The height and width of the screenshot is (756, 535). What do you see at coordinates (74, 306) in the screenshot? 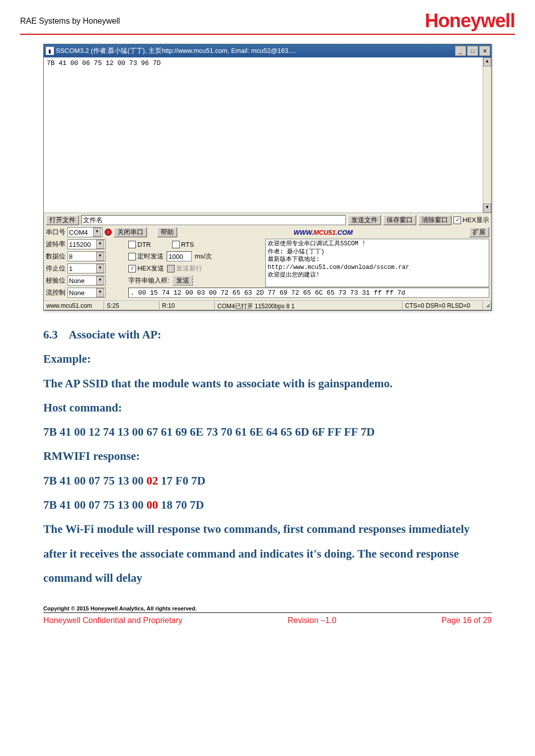
I see `status-url: www.mcu51.com` at bounding box center [74, 306].